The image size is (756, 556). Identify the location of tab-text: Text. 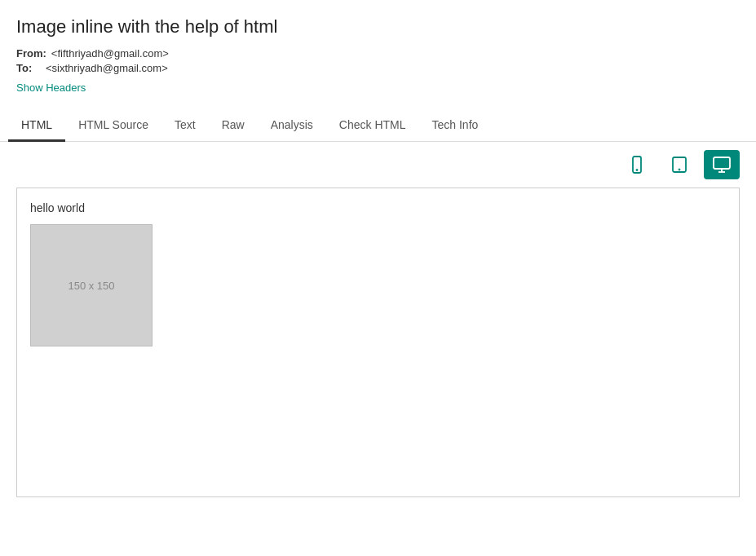
(185, 126).